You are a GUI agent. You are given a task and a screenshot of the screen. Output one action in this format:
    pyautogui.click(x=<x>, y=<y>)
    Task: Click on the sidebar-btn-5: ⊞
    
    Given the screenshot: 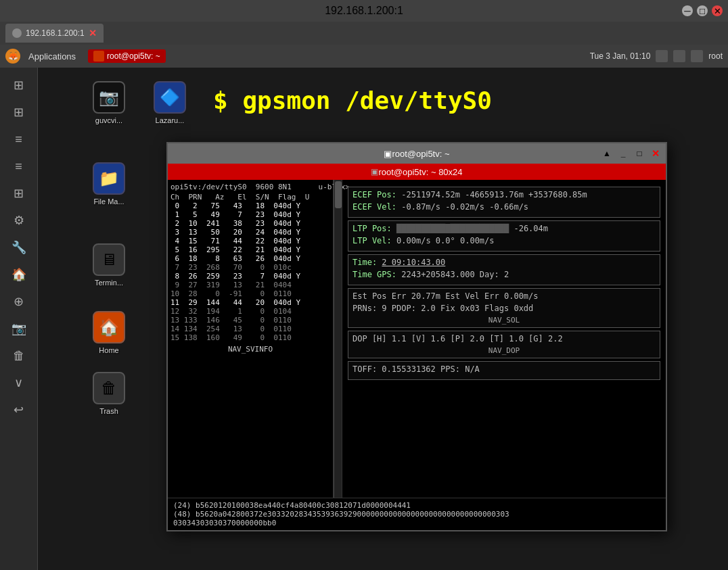 What is the action you would take?
    pyautogui.click(x=19, y=193)
    